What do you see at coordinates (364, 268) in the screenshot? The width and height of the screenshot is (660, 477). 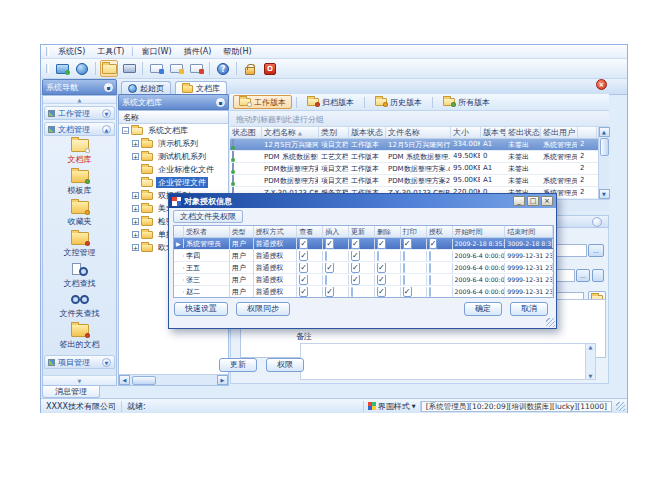 I see `permission-row-王五: 王五用户普通授权✓✓✓✓2009-6-4 0:00:009999-12-31 2…` at bounding box center [364, 268].